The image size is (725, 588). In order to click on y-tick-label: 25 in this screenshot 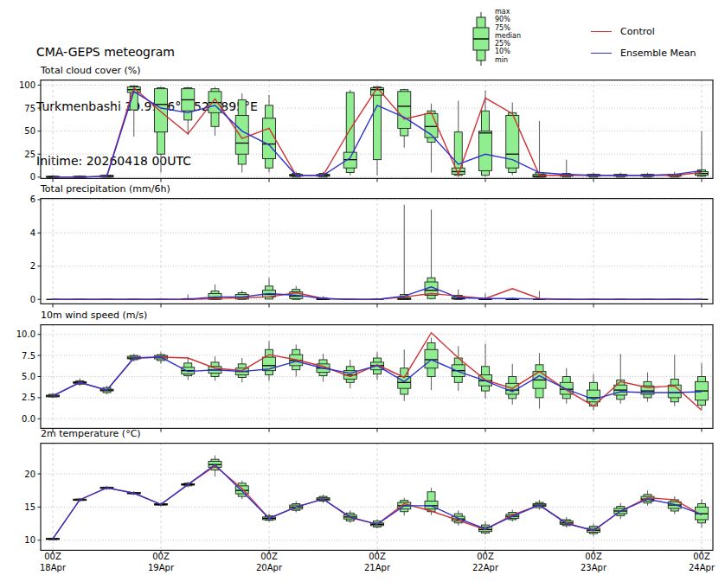, I will do `click(29, 154)`.